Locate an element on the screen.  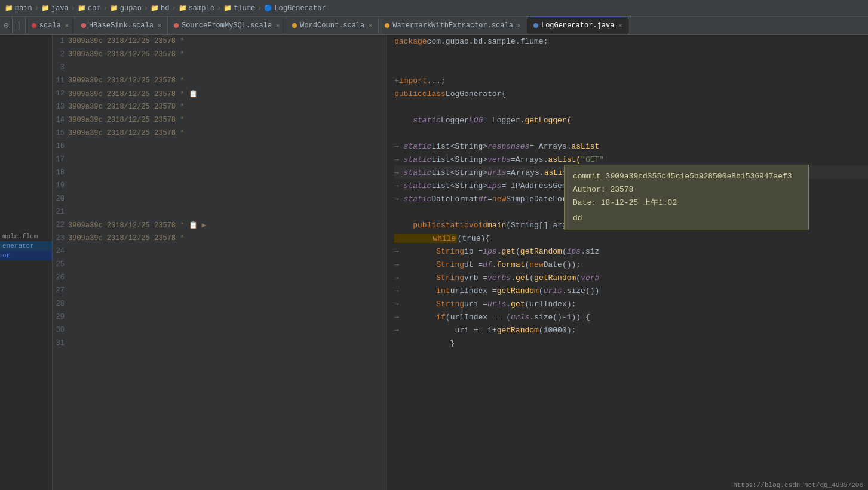
code-line-close: } is located at coordinates (631, 343).